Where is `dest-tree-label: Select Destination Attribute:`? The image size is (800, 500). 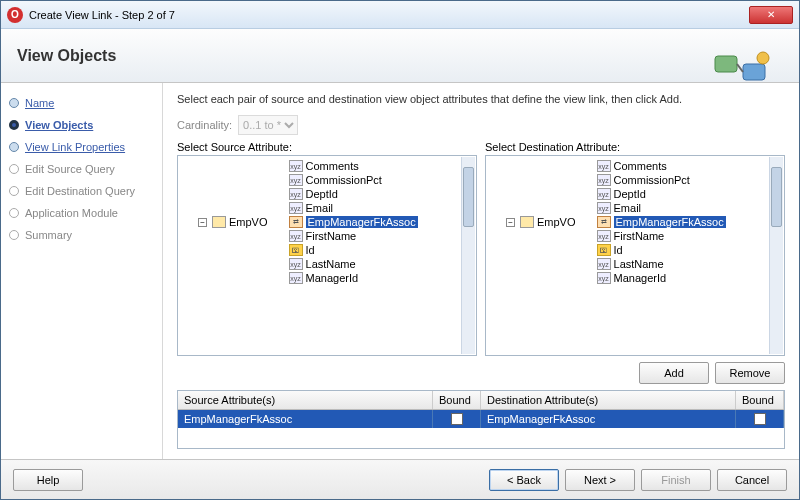 dest-tree-label: Select Destination Attribute: is located at coordinates (635, 147).